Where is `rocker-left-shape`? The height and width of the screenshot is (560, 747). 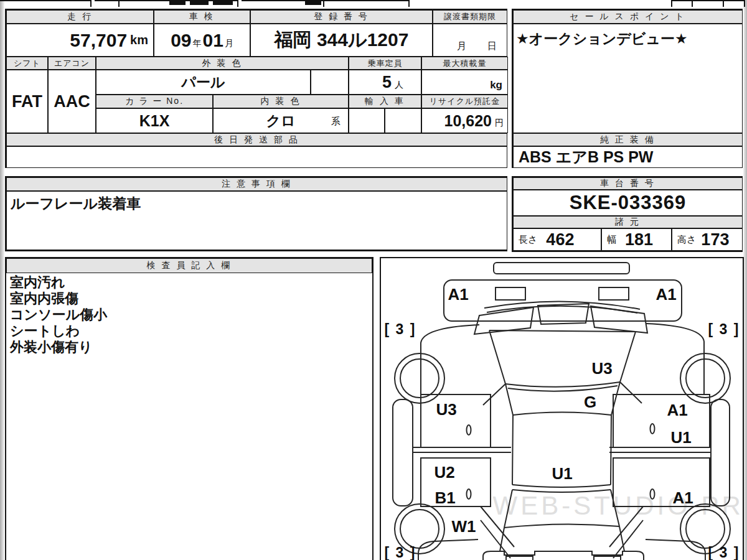 rocker-left-shape is located at coordinates (403, 453).